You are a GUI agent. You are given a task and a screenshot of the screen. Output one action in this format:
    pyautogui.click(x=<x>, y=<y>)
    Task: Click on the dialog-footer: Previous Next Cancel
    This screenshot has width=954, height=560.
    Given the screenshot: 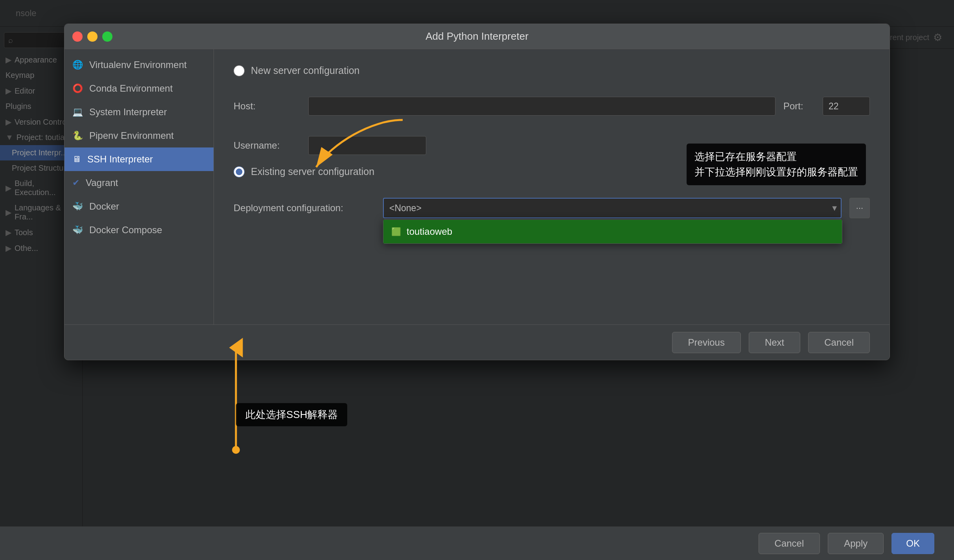 What is the action you would take?
    pyautogui.click(x=477, y=342)
    